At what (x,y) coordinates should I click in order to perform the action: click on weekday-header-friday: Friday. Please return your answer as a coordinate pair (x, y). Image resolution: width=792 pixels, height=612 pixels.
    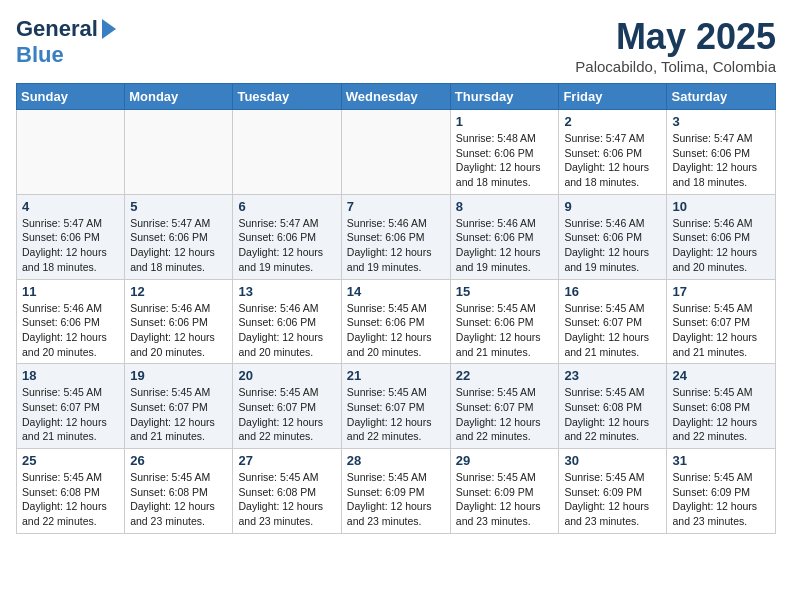
    Looking at the image, I should click on (613, 97).